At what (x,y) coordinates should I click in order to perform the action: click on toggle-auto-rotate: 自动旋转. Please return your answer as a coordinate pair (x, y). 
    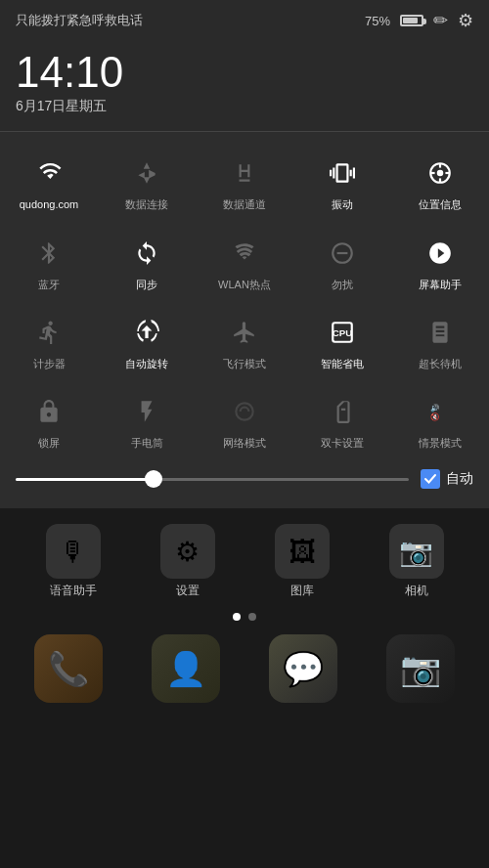
    Looking at the image, I should click on (147, 340).